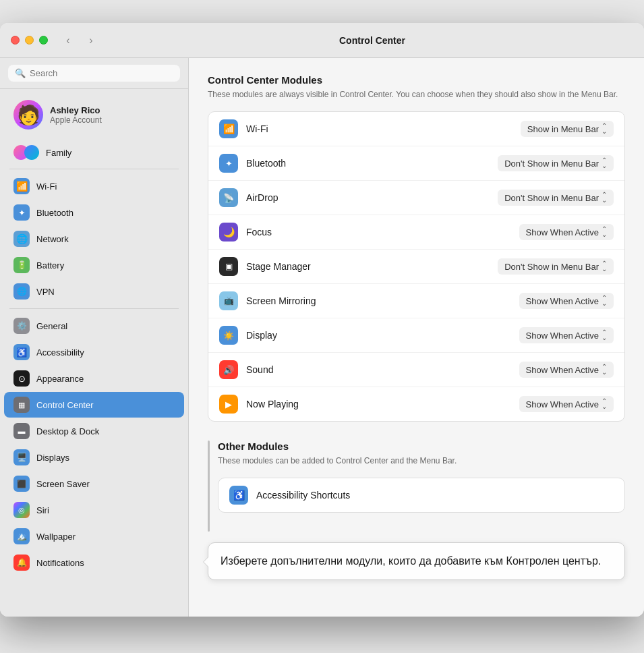  What do you see at coordinates (209, 486) in the screenshot?
I see `other-border` at bounding box center [209, 486].